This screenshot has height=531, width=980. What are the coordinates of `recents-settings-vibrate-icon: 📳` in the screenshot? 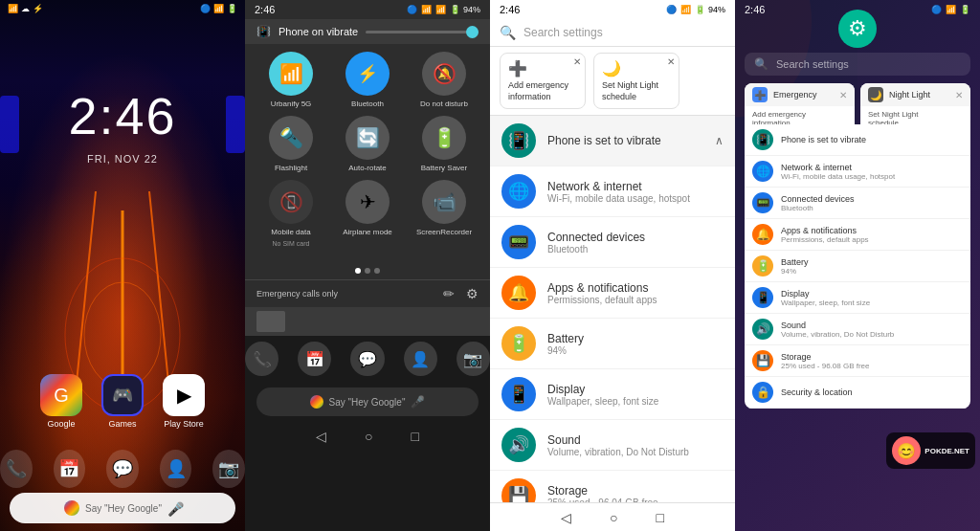 It's located at (763, 140).